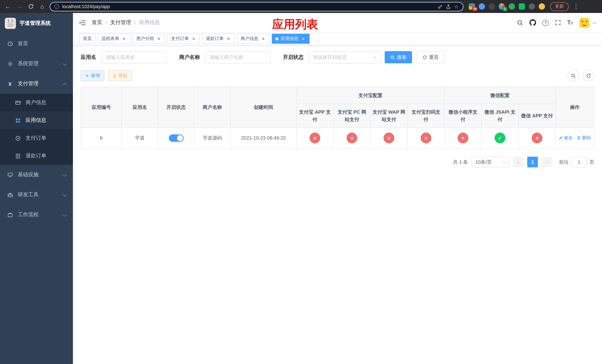 The image size is (602, 364). What do you see at coordinates (87, 39) in the screenshot?
I see `tab-home: 首页` at bounding box center [87, 39].